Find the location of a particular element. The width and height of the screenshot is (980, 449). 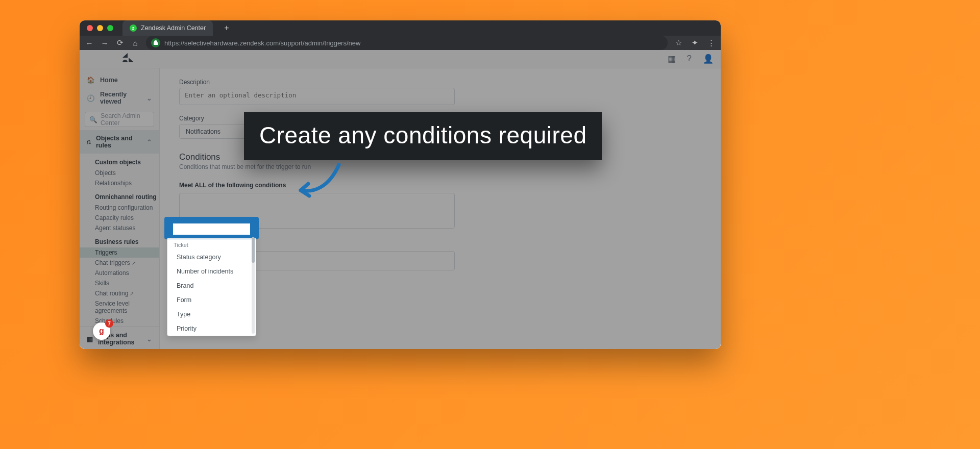

sidebar-item-objects: Objects is located at coordinates (119, 173).